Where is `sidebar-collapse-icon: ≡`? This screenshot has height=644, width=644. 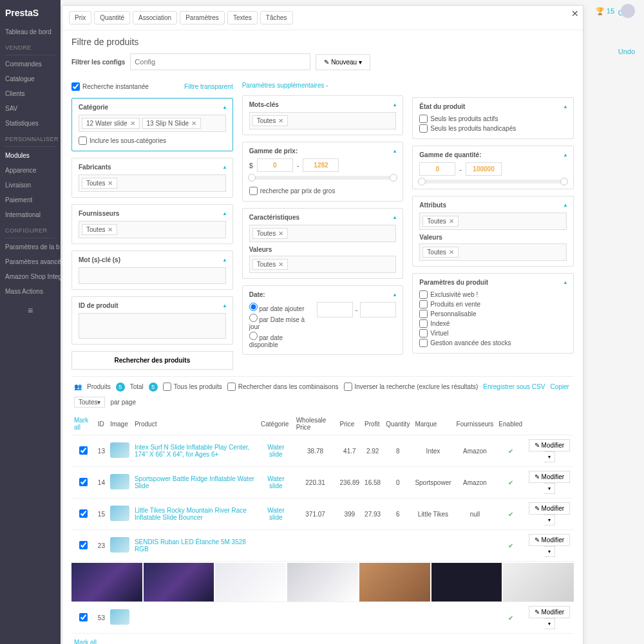
sidebar-collapse-icon: ≡ is located at coordinates (30, 310).